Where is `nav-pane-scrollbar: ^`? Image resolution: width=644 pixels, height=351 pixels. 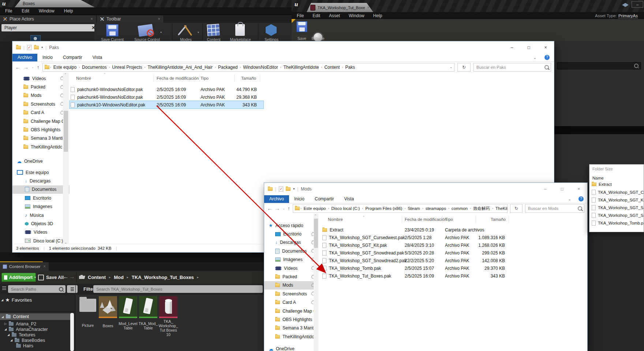
nav-pane-scrollbar: ^ is located at coordinates (316, 282).